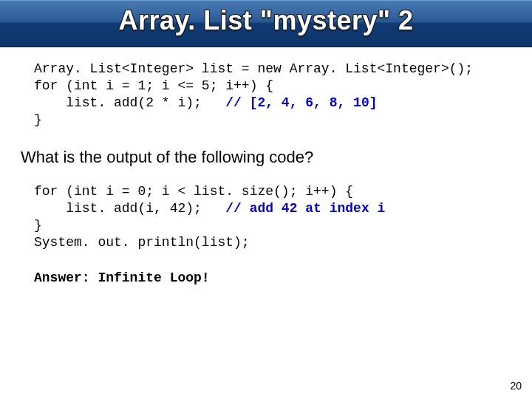 This screenshot has width=532, height=399. I want to click on code1-line2: for (int i = 1; i <= 5; i++) {, so click(154, 86).